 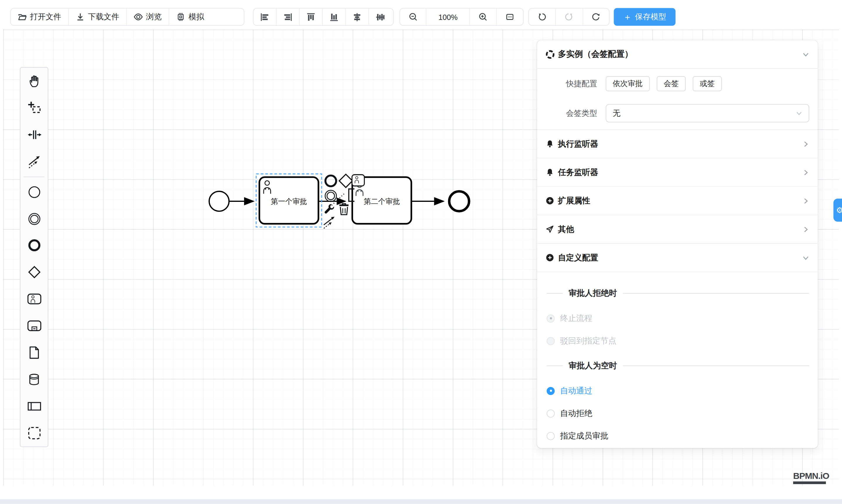 What do you see at coordinates (288, 17) in the screenshot?
I see `align-right-button` at bounding box center [288, 17].